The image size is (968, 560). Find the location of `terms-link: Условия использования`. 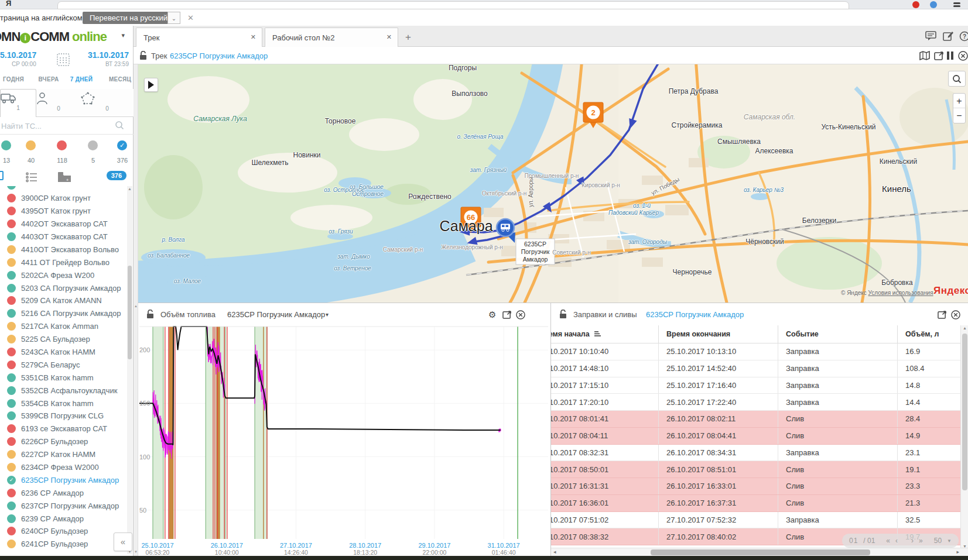

terms-link: Условия использования is located at coordinates (901, 293).